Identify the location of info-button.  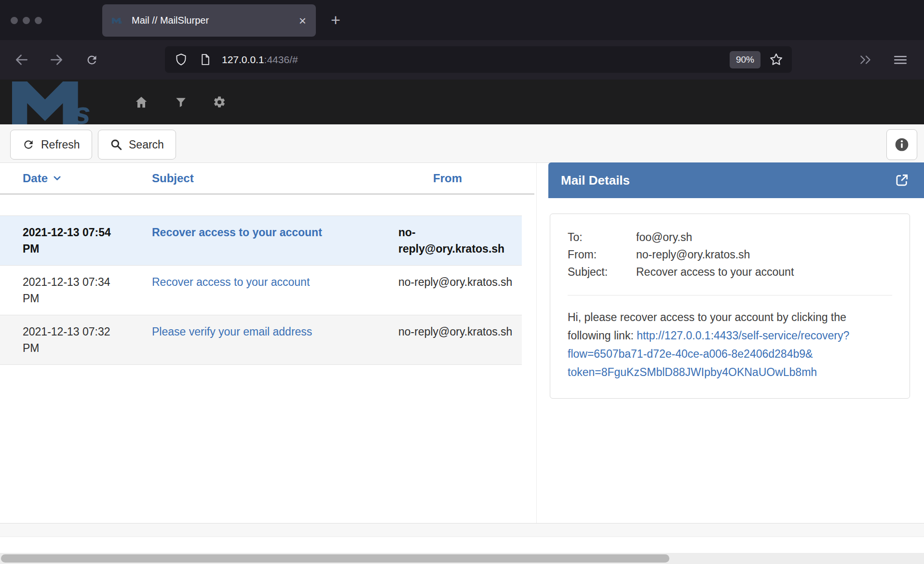
(902, 145).